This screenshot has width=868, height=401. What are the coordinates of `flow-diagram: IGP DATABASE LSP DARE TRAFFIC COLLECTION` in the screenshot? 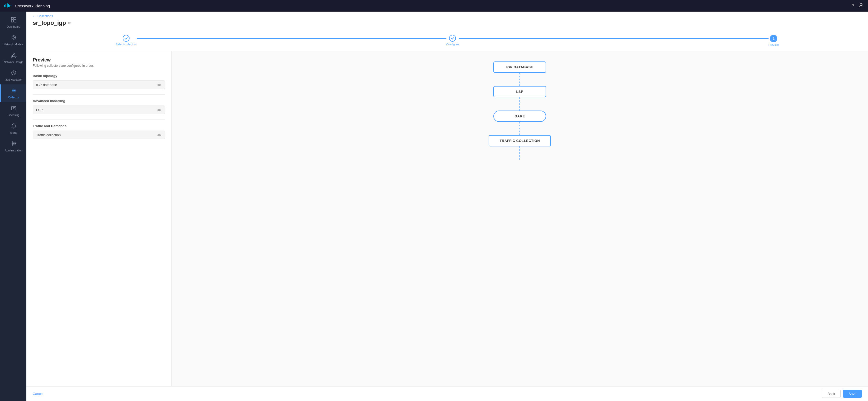 It's located at (520, 111).